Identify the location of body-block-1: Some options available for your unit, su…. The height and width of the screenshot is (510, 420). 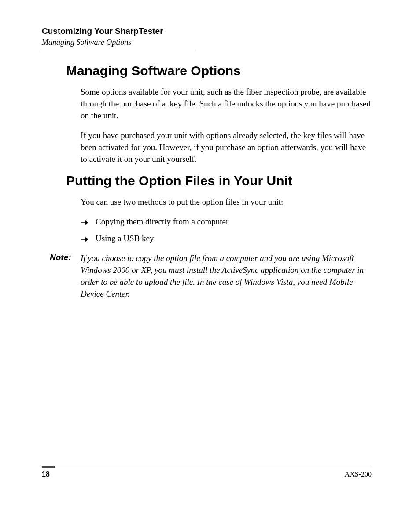
(226, 126).